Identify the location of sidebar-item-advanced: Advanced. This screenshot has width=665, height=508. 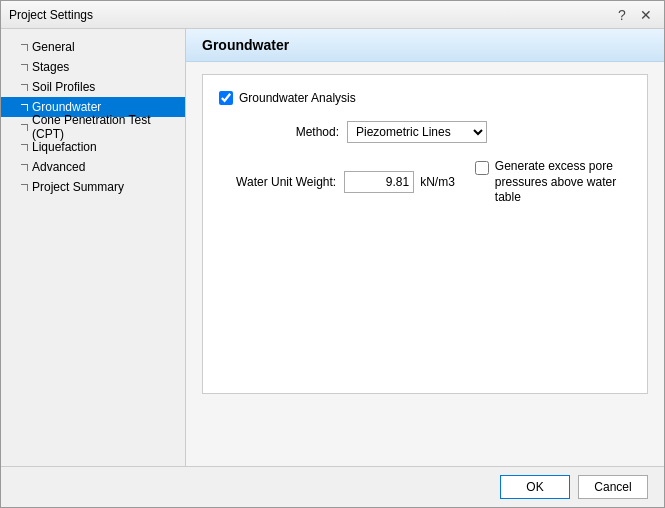
(93, 167).